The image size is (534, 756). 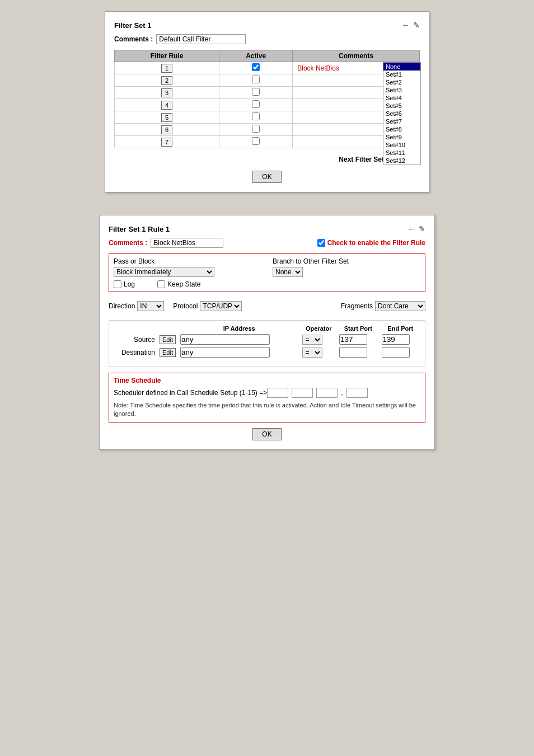 What do you see at coordinates (161, 284) in the screenshot?
I see `keep-state-checkbox` at bounding box center [161, 284].